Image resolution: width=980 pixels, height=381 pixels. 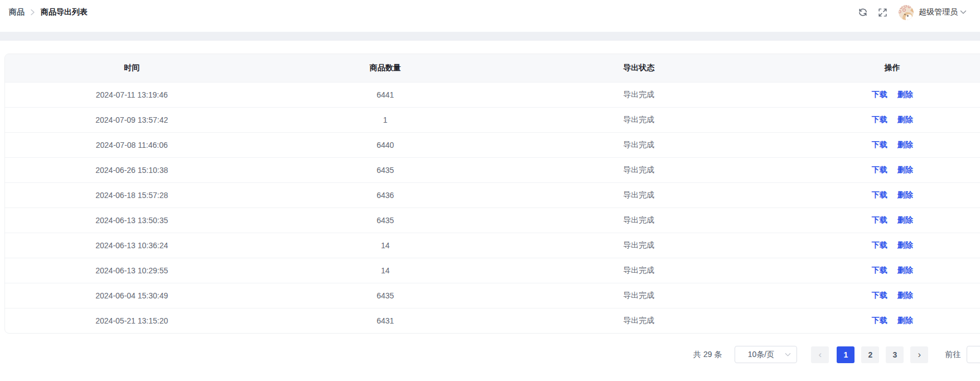 I want to click on page-button: 1, so click(x=846, y=355).